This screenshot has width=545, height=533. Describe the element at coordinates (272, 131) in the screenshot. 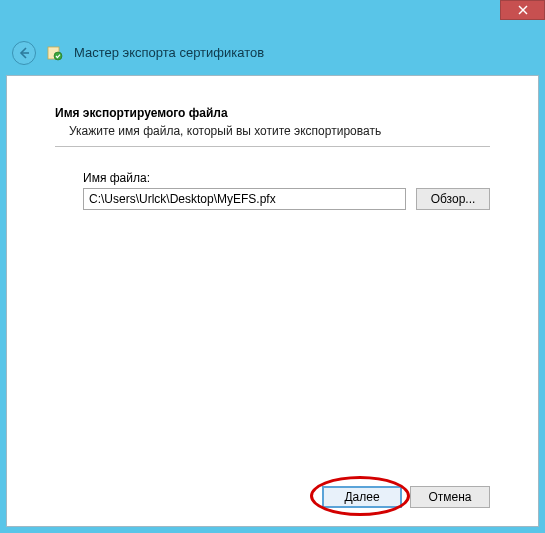

I see `page-subtext: Укажите имя файла, который вы хотите экс…` at that location.